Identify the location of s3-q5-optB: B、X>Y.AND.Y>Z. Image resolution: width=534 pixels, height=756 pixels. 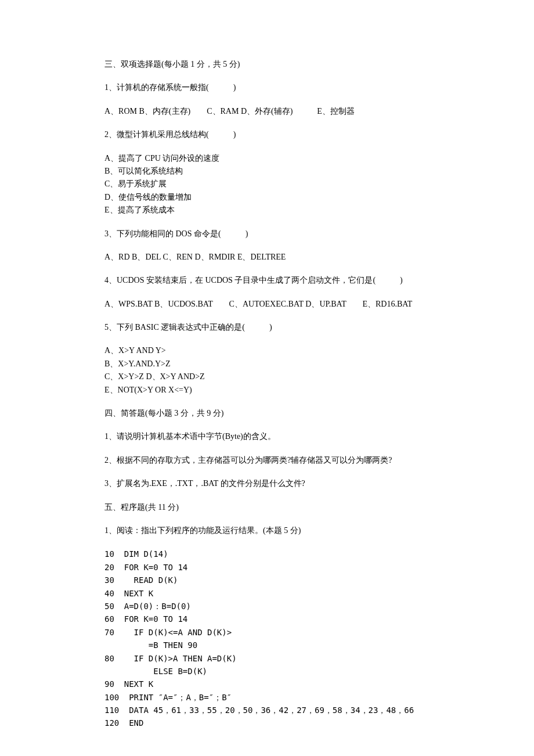
(267, 364).